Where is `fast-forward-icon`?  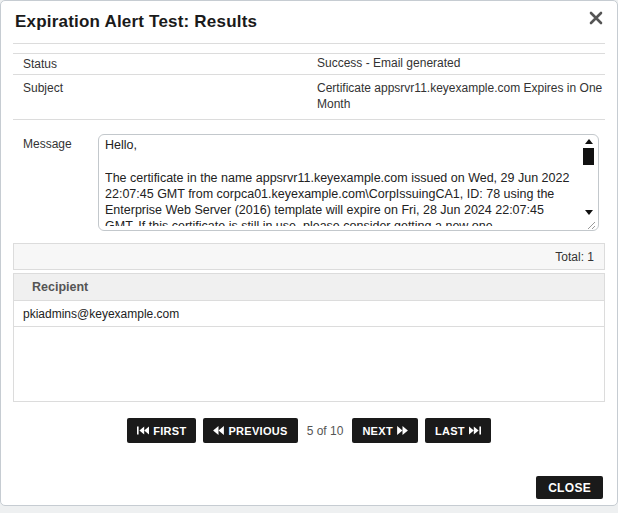 fast-forward-icon is located at coordinates (402, 430).